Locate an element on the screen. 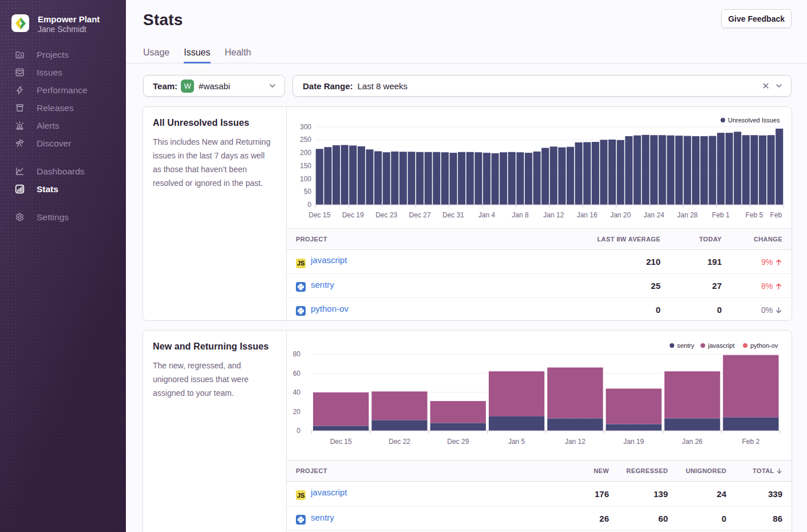 This screenshot has height=532, width=807. svg-text: 20 is located at coordinates (297, 412).